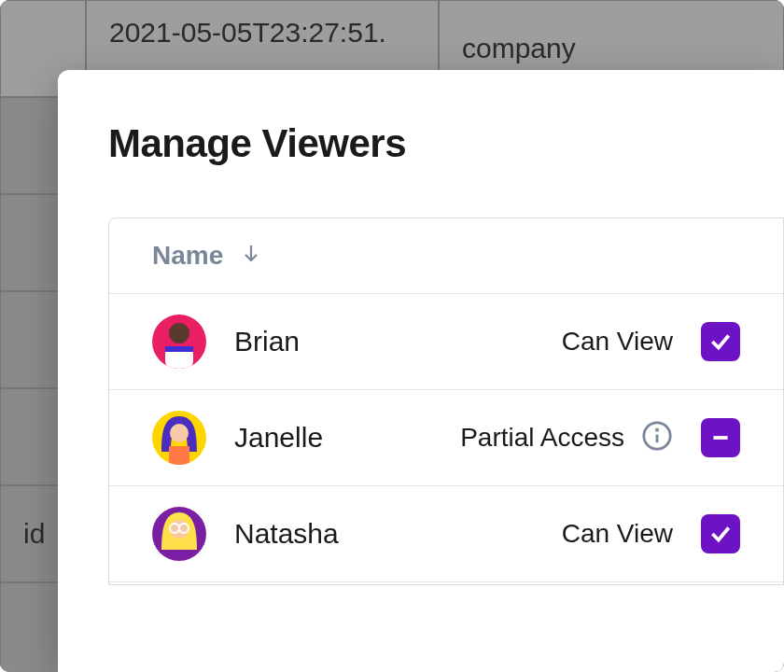 The height and width of the screenshot is (672, 784). I want to click on viewer-status: Partial Access, so click(542, 438).